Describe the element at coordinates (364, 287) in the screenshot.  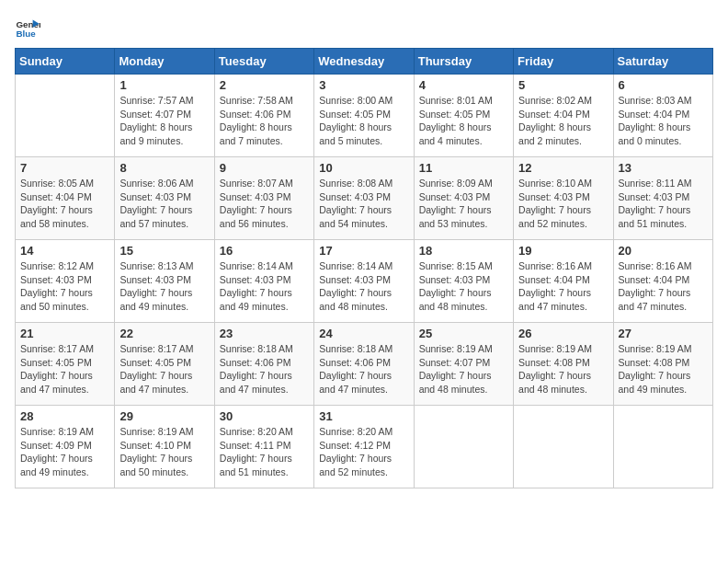
I see `day-info: Sunrise: 8:14 AM Sunset: 4:03 PM Dayligh…` at that location.